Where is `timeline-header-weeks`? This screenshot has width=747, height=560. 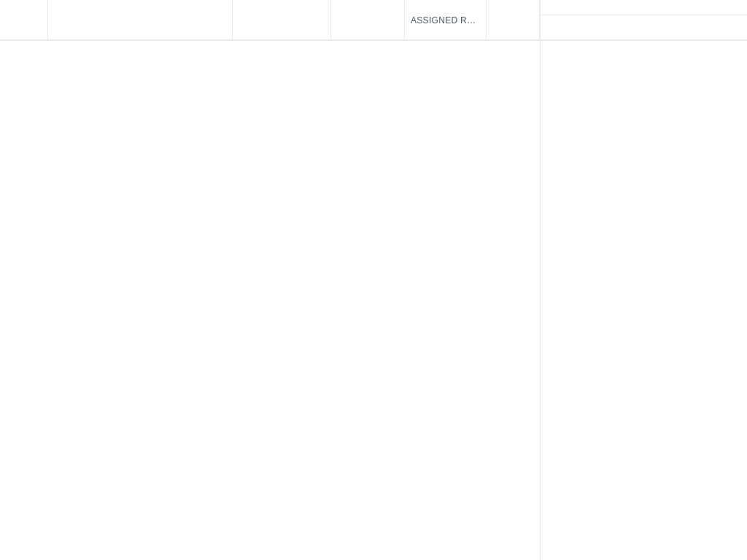 timeline-header-weeks is located at coordinates (643, 7).